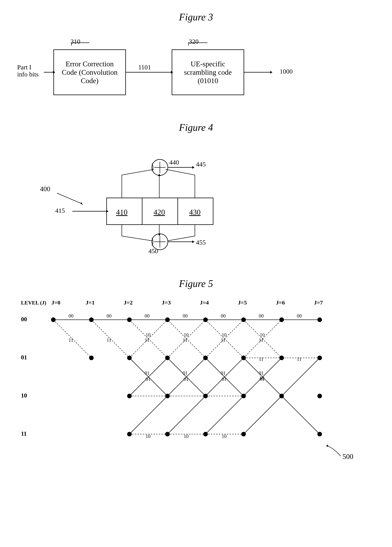  What do you see at coordinates (204, 302) in the screenshot?
I see `svg-text: J=4` at bounding box center [204, 302].